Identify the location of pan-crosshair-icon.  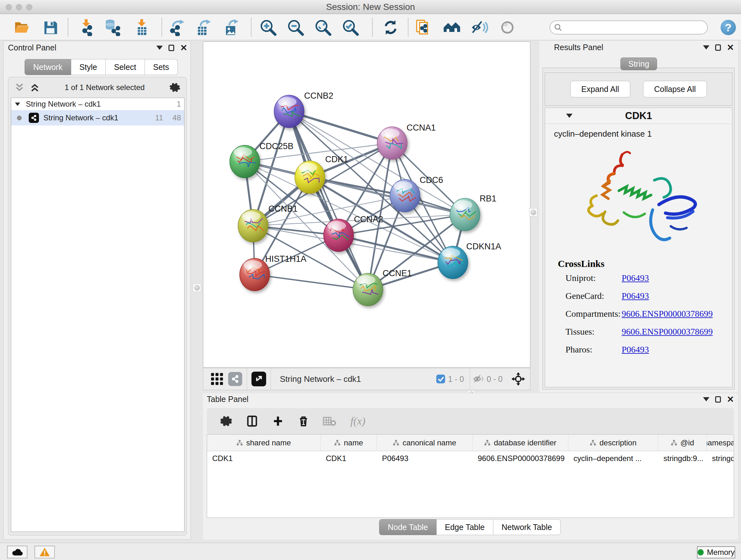
(518, 379).